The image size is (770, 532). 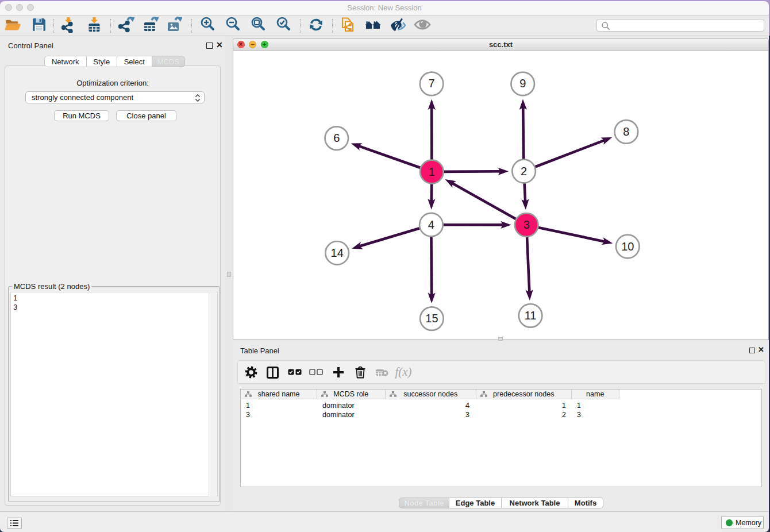 I want to click on svg-text: 11, so click(x=531, y=315).